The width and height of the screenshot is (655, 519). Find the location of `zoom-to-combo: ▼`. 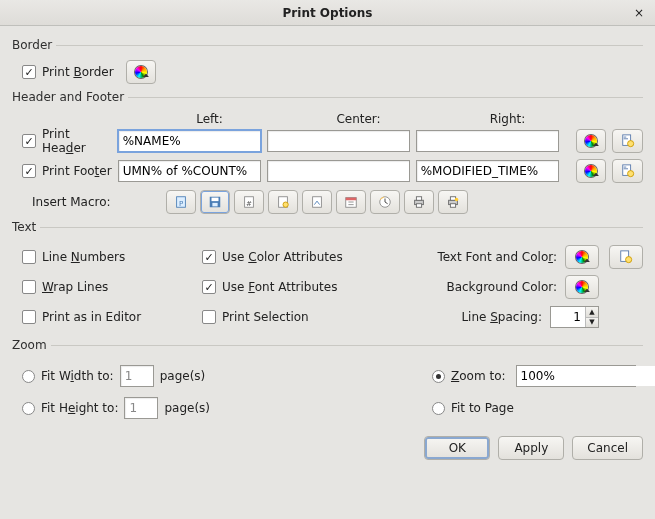

zoom-to-combo: ▼ is located at coordinates (576, 376).